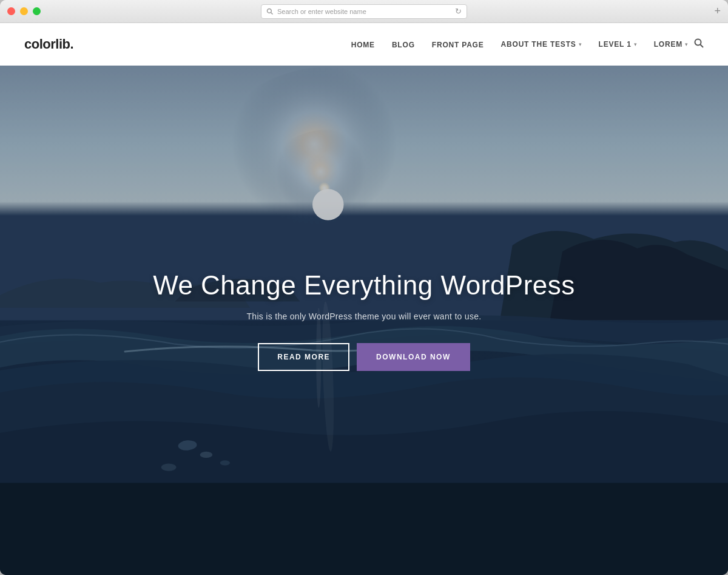  I want to click on nav-link-about: ABOUT THE TESTS, so click(539, 44).